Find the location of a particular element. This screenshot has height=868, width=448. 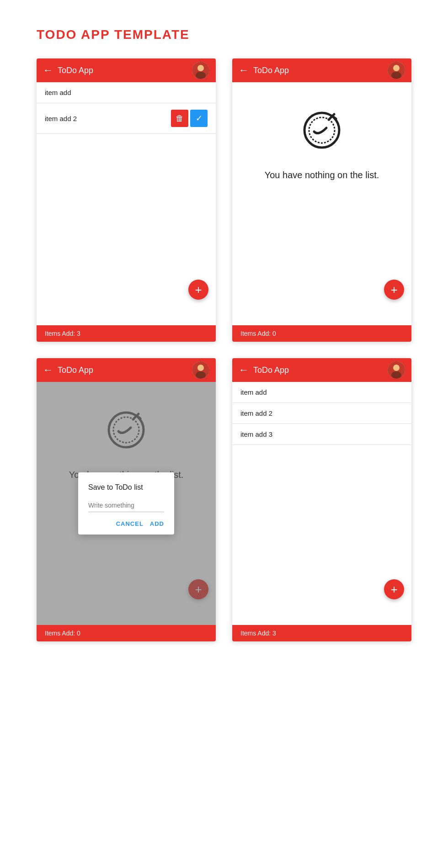

screen-3-content: You have nothing on the list. Save to To… is located at coordinates (126, 503).